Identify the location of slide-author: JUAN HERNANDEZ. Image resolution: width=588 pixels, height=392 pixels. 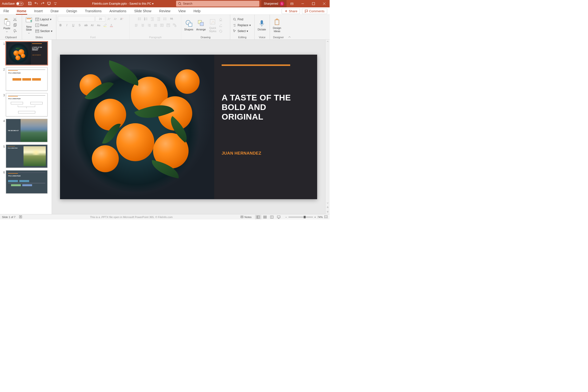
(266, 154).